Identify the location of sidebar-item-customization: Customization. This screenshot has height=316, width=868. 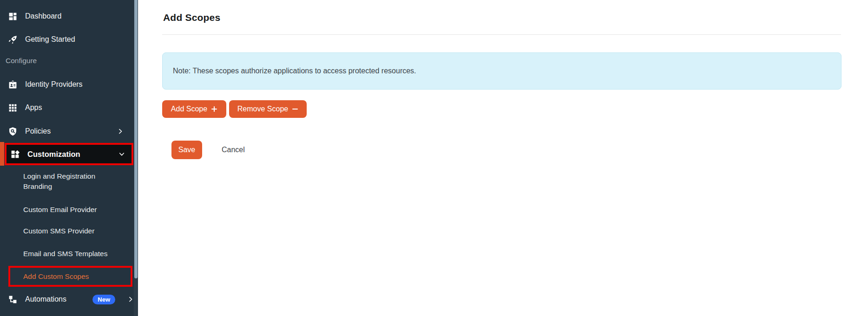
(69, 154).